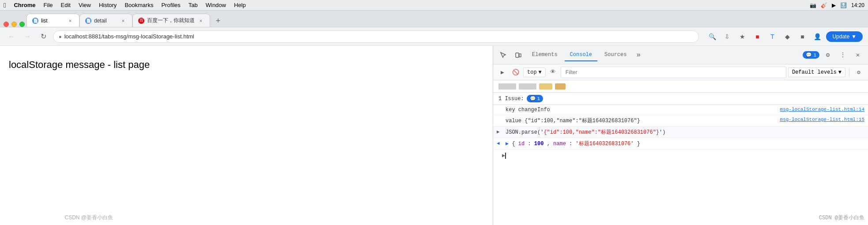  I want to click on devtools-toolbar: Elements Console Sources » 💬 1 ⚙ ⋮ ✕, so click(681, 55).